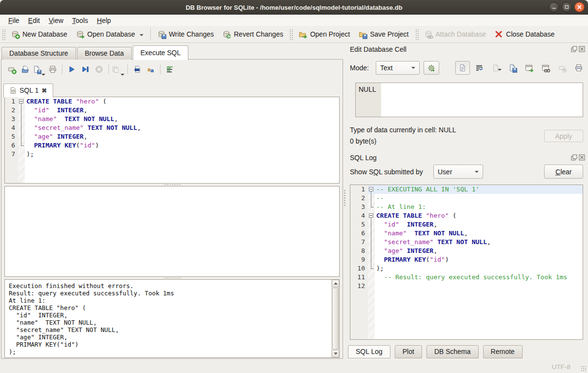 The image size is (588, 373). I want to click on scrollbar, so click(335, 318).